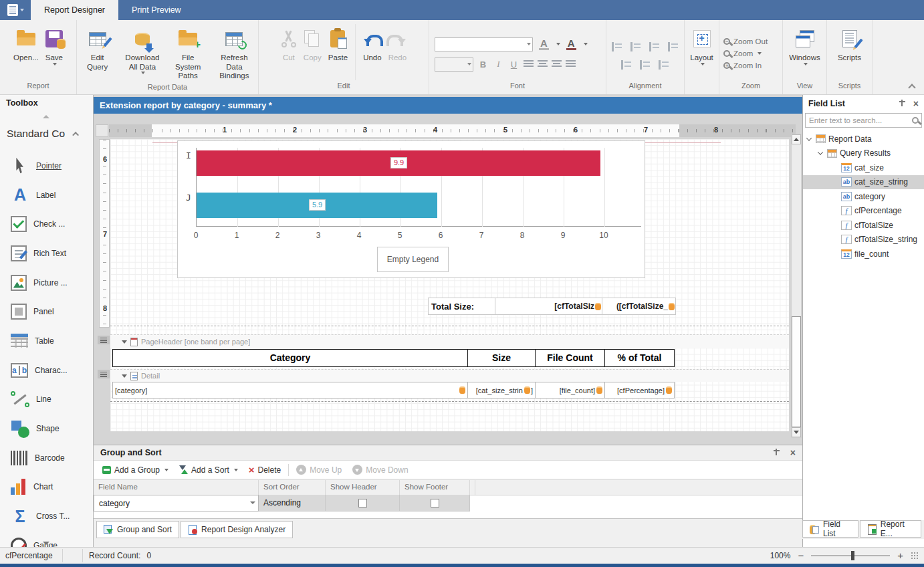  What do you see at coordinates (745, 41) in the screenshot?
I see `zoom-out-button: − Zoom Out` at bounding box center [745, 41].